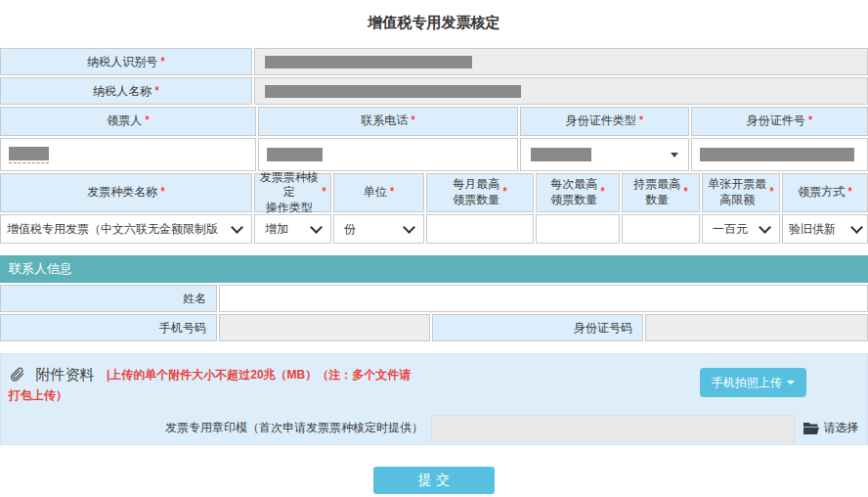 The image size is (868, 497). Describe the element at coordinates (293, 229) in the screenshot. I see `invoice-op-type-select: 增加` at that location.